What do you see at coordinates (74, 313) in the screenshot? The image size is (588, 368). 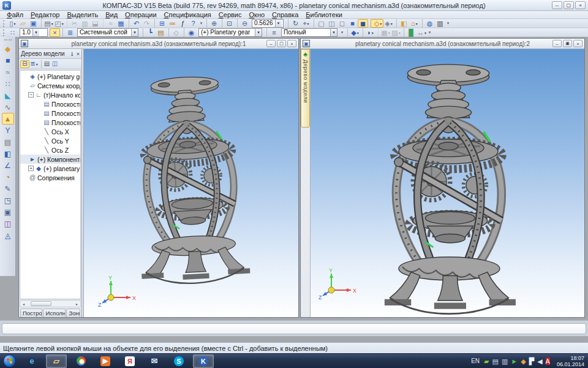 I see `tree-panel-tab: Зоны` at bounding box center [74, 313].